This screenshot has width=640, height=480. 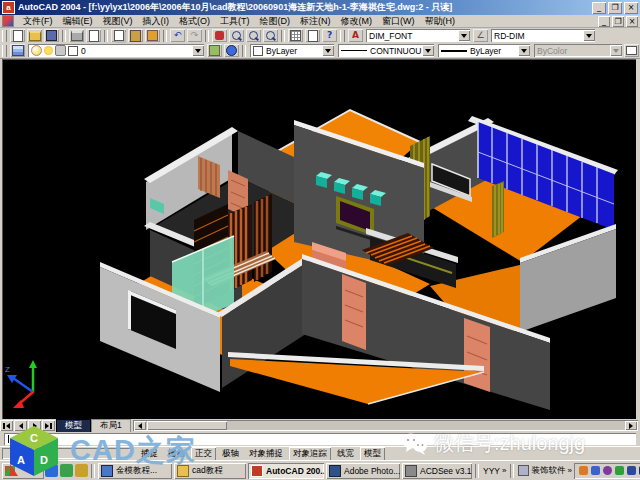 I want to click on menu-view: 视图(V), so click(x=118, y=22).